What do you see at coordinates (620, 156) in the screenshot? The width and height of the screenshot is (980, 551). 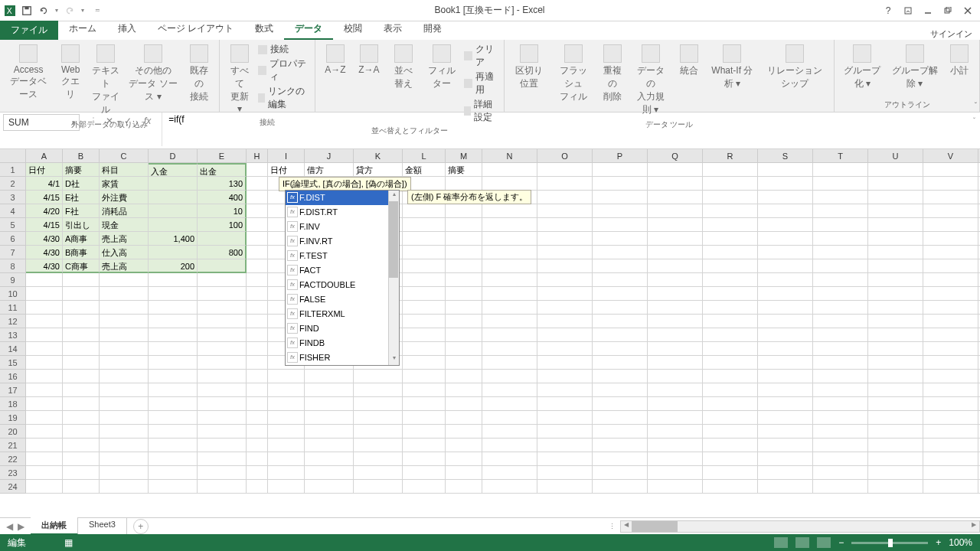 I see `column-header: P` at bounding box center [620, 156].